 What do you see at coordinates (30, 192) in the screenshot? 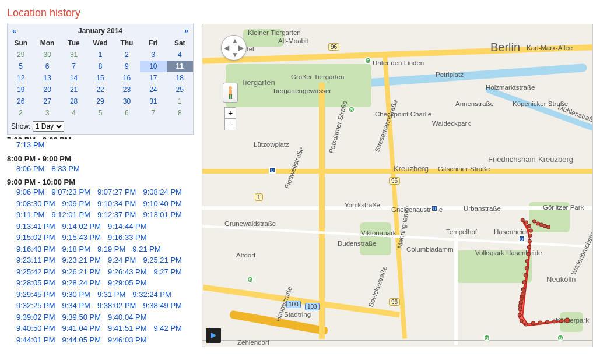
I see `timeline-timestamp: 9:06 PM` at bounding box center [30, 192].